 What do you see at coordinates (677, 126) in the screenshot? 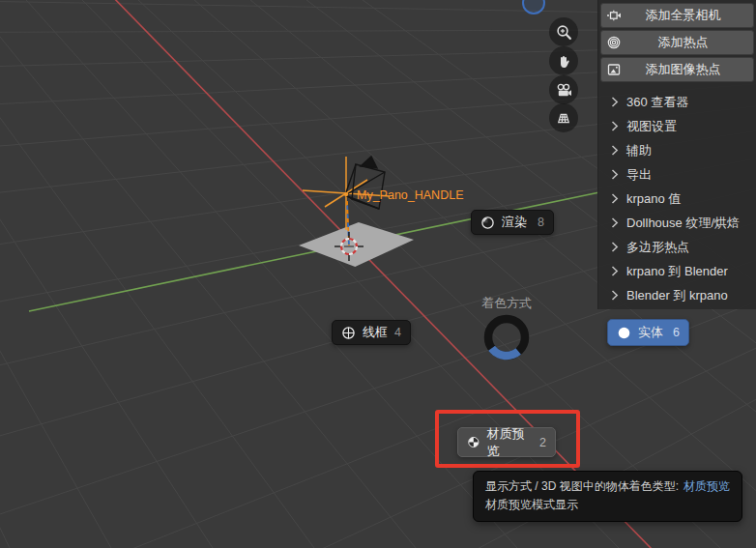
I see `section-view-settings: 视图设置` at bounding box center [677, 126].